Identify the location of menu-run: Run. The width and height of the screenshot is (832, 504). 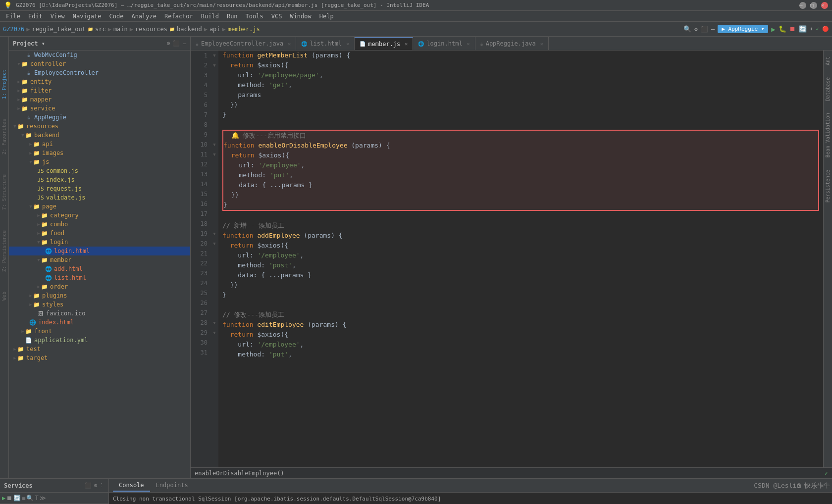
(232, 16).